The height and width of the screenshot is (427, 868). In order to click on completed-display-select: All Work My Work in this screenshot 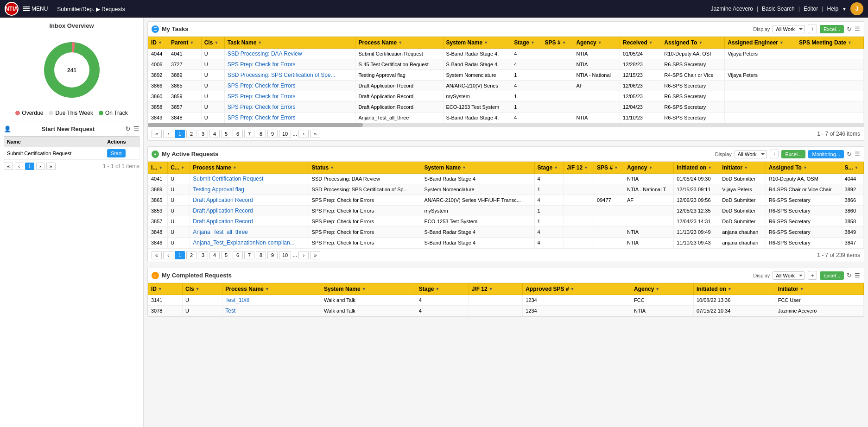, I will do `click(789, 276)`.